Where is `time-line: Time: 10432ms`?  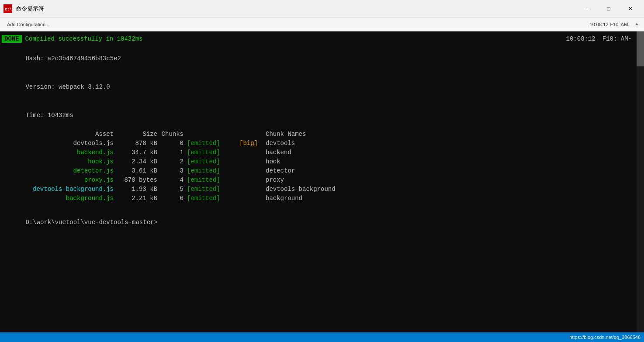
time-line: Time: 10432ms is located at coordinates (322, 115).